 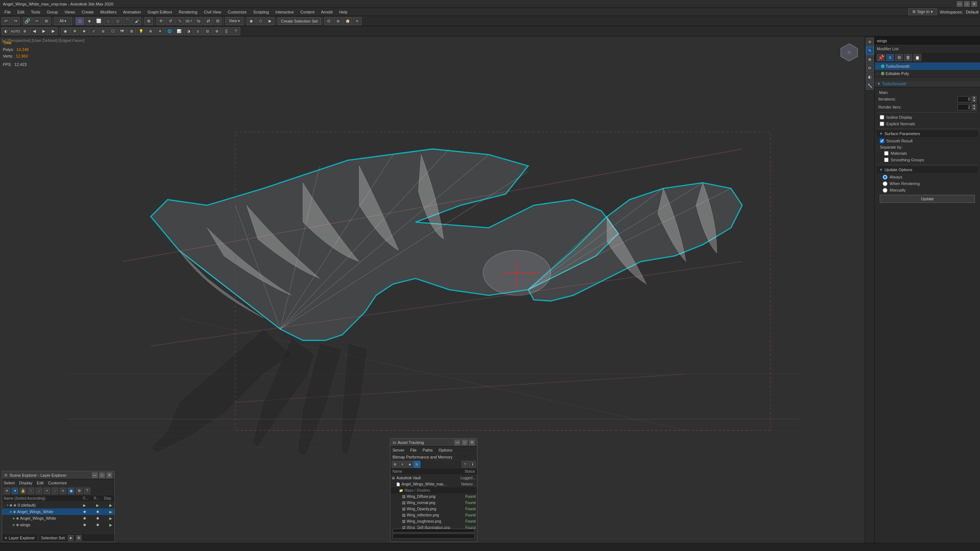 What do you see at coordinates (928, 84) in the screenshot?
I see `turbosmooth-section-header: ▼ TurboSmooth` at bounding box center [928, 84].